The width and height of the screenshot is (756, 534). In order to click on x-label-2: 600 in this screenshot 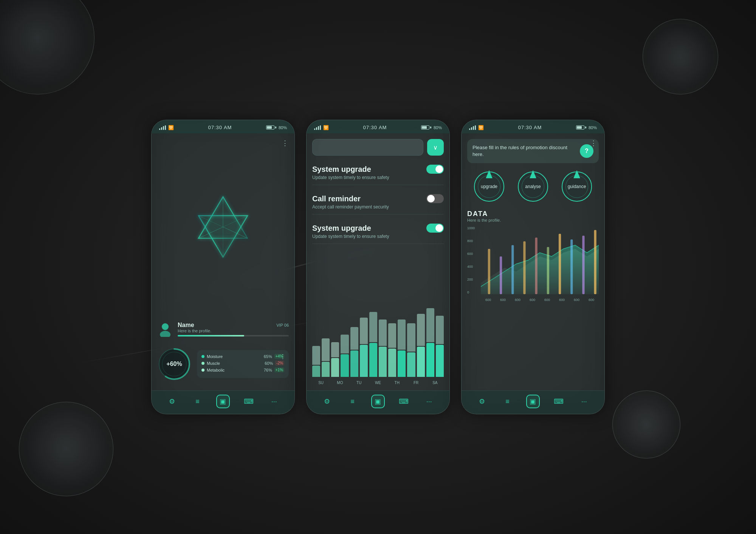, I will do `click(503, 300)`.